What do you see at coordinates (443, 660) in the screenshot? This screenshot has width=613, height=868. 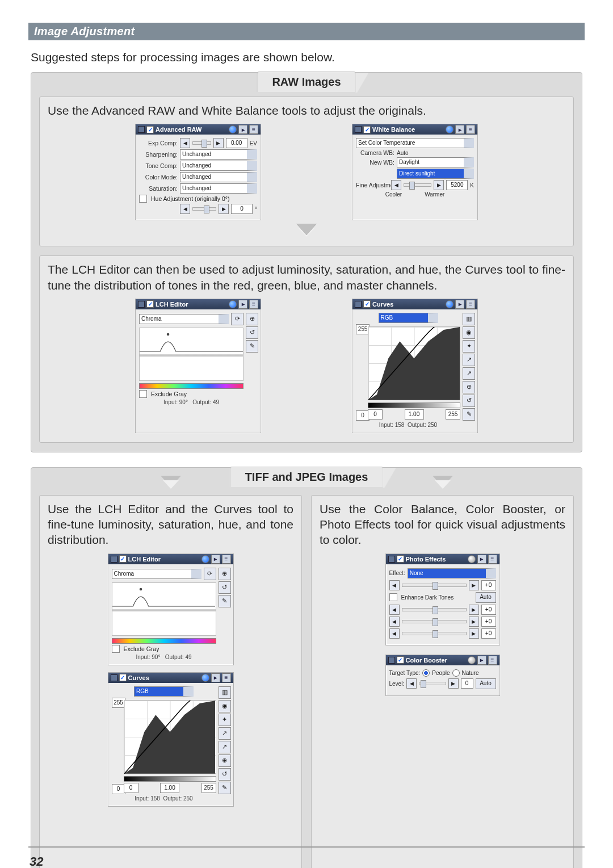 I see `panel-header: Color Booster ▸≡` at bounding box center [443, 660].